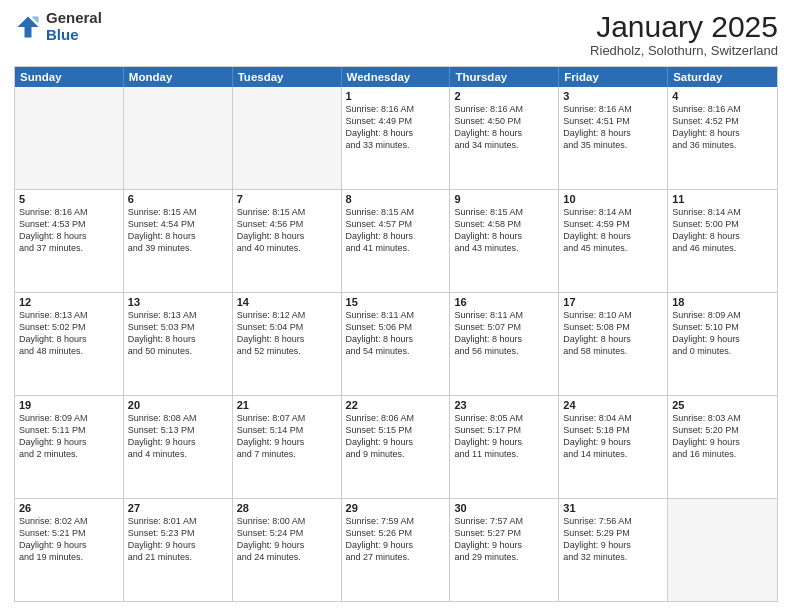 Image resolution: width=792 pixels, height=612 pixels. What do you see at coordinates (722, 447) in the screenshot?
I see `calendar-cell: 25Sunrise: 8:03 AM Sunset: 5:20 PM Dayli…` at bounding box center [722, 447].